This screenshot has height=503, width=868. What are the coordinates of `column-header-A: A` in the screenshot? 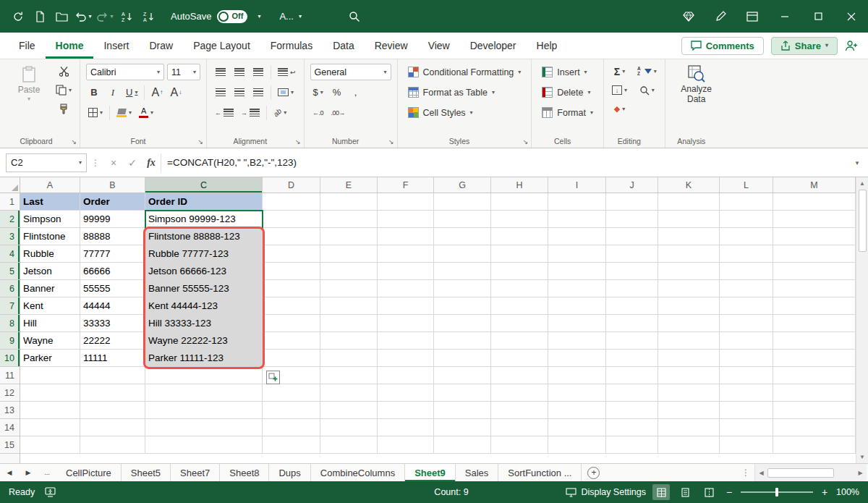 It's located at (51, 185).